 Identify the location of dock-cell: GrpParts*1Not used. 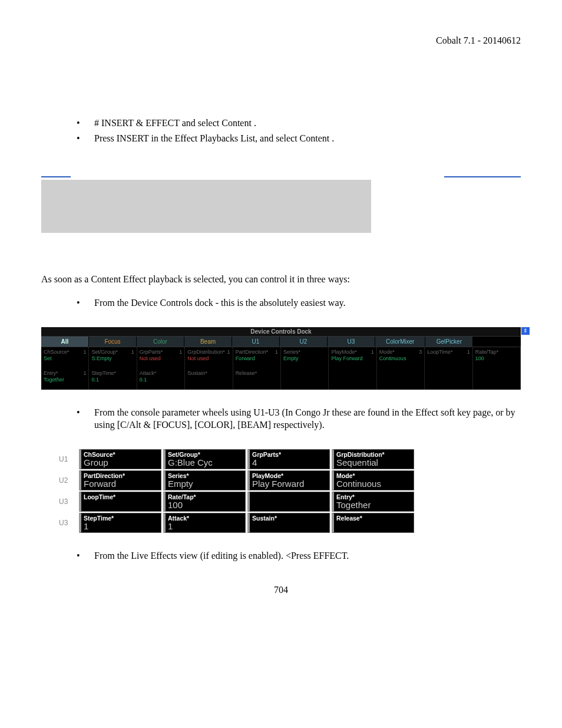
(161, 358).